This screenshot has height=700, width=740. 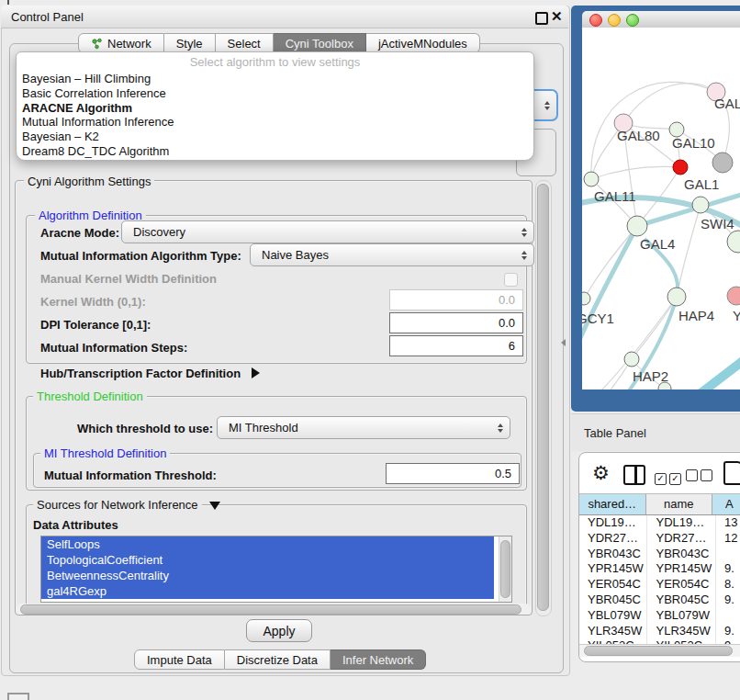 What do you see at coordinates (556, 17) in the screenshot?
I see `close-icon: ✕` at bounding box center [556, 17].